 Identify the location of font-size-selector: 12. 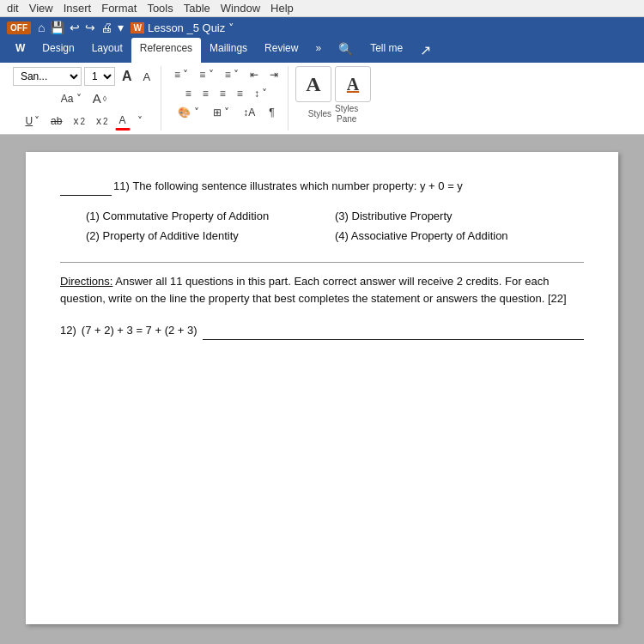
(100, 76).